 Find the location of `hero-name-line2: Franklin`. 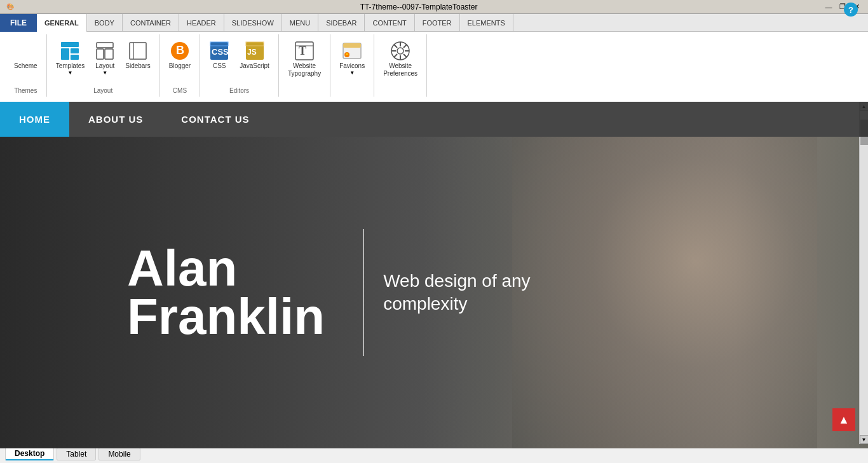

hero-name-line2: Franklin is located at coordinates (226, 317).